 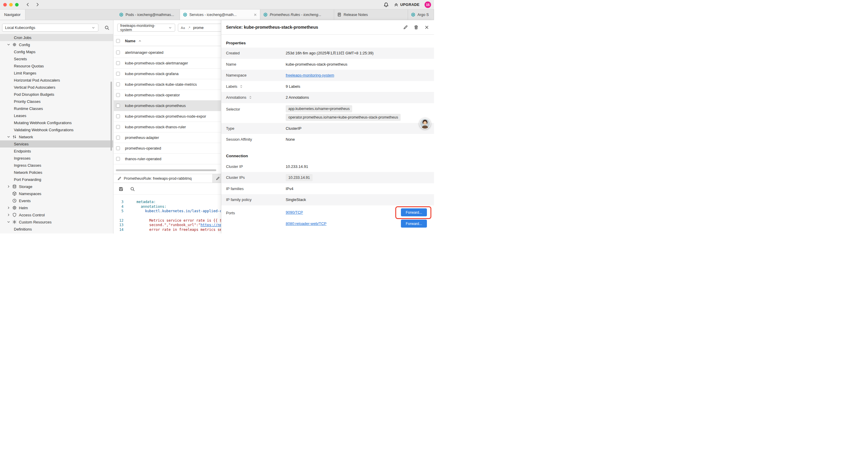 I want to click on sidebar-item-port-forwarding: Port Forwarding, so click(x=57, y=179).